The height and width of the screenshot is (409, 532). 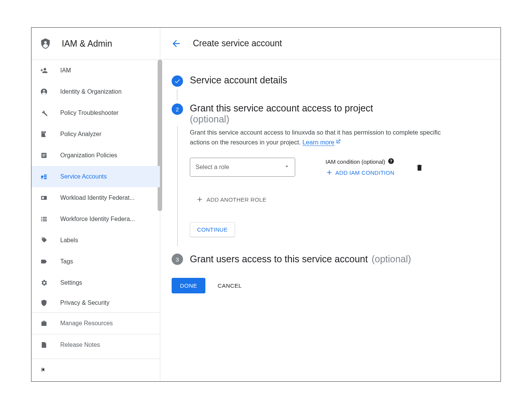 I want to click on delete-button, so click(x=419, y=168).